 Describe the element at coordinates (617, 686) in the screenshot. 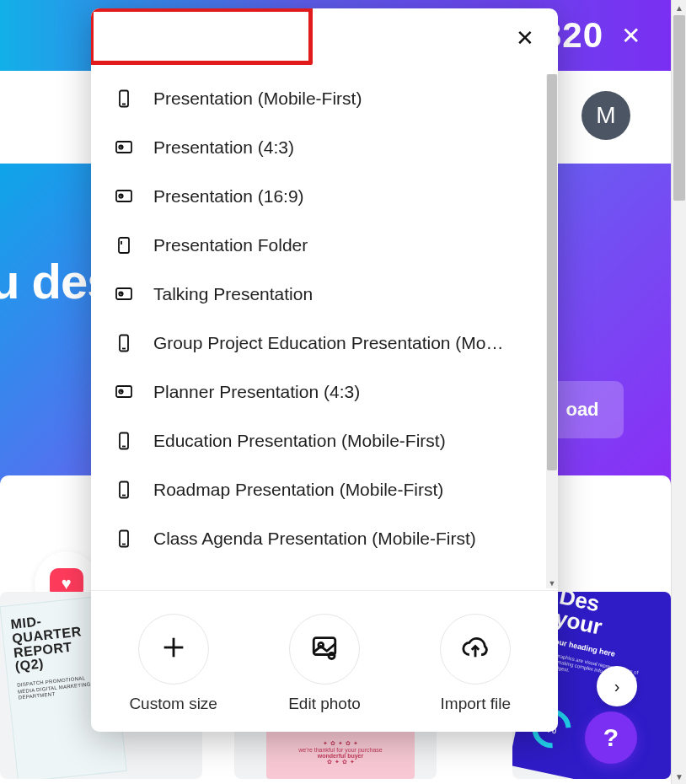

I see `carousel-next-button: ›` at that location.